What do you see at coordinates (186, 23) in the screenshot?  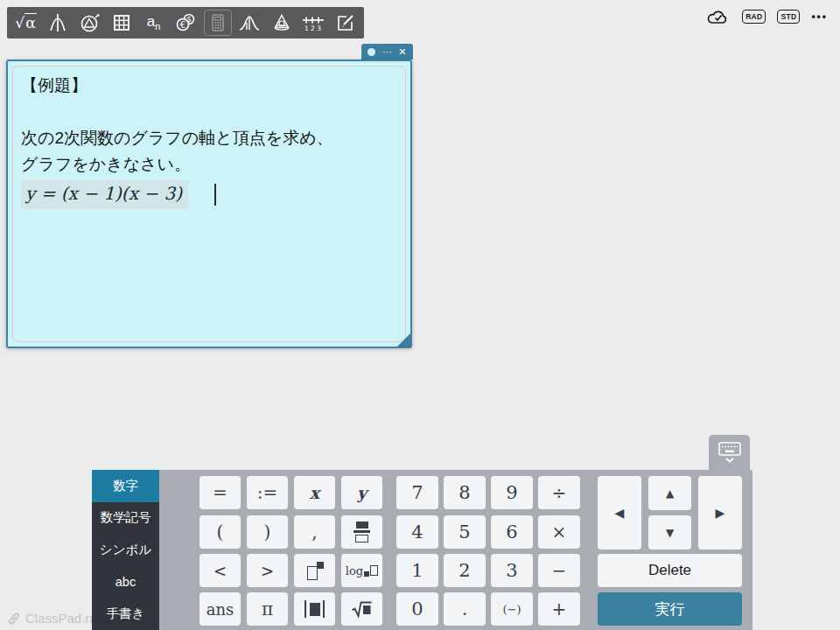 I see `financial-tool-button: $ €` at bounding box center [186, 23].